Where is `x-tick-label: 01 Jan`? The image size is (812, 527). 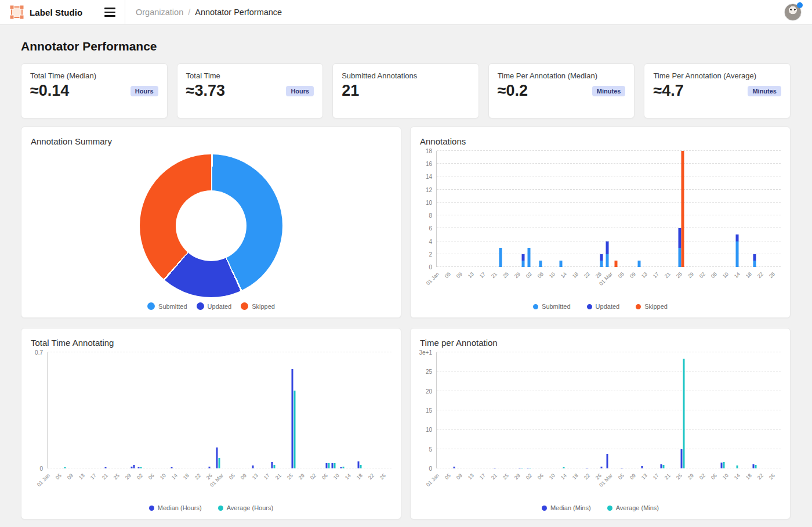
x-tick-label: 01 Jan is located at coordinates (433, 279).